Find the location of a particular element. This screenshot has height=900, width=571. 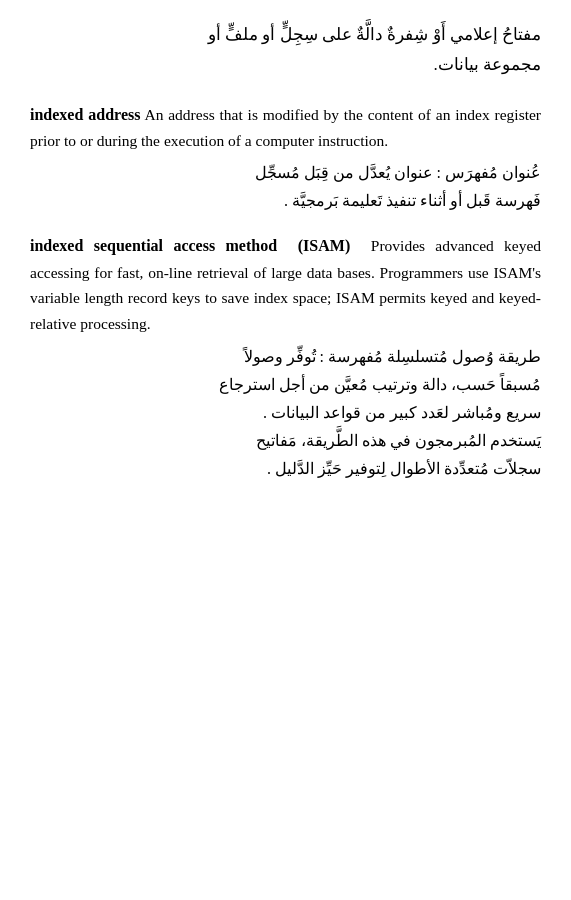

term-isam-abbr: (ISAM) is located at coordinates (324, 246).